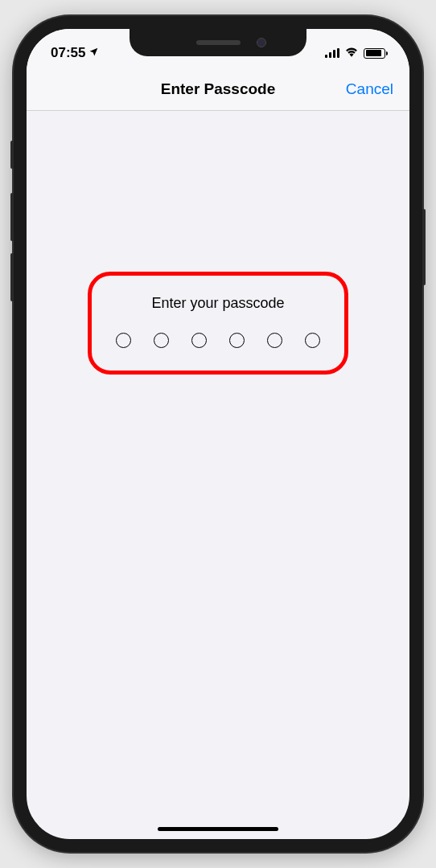 This screenshot has height=868, width=436. What do you see at coordinates (12, 217) in the screenshot?
I see `volume-up-button` at bounding box center [12, 217].